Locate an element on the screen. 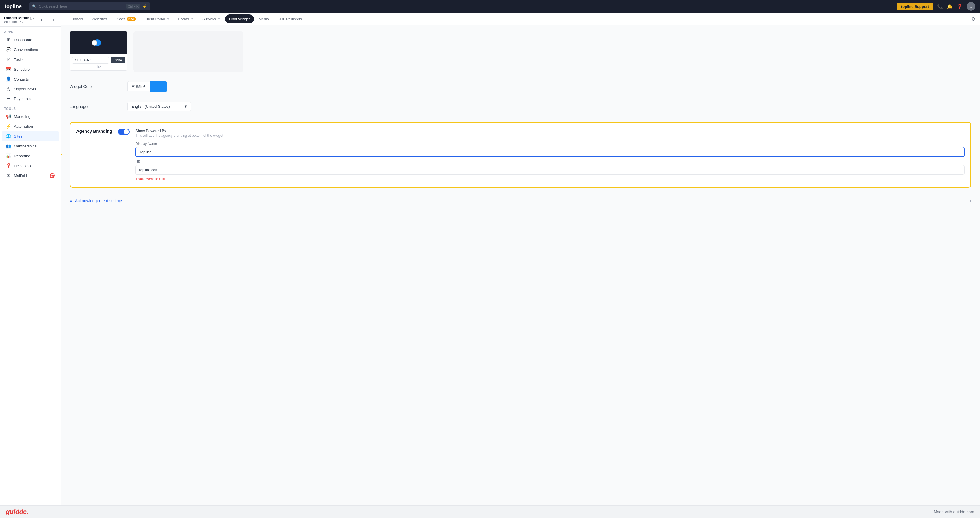  agency-branding-box: Agency Branding Show Powered By This wil… is located at coordinates (280, 155).